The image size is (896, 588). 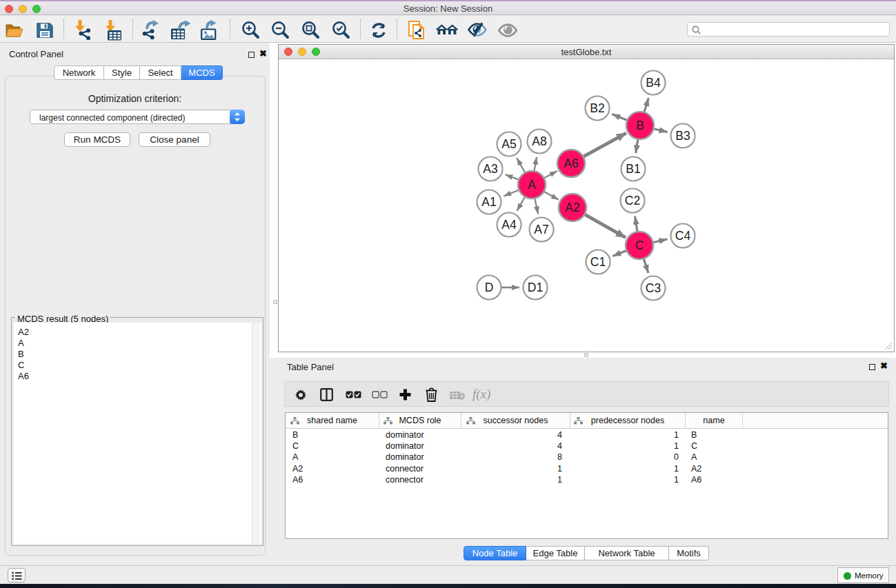 I want to click on svg-text: D, so click(x=490, y=287).